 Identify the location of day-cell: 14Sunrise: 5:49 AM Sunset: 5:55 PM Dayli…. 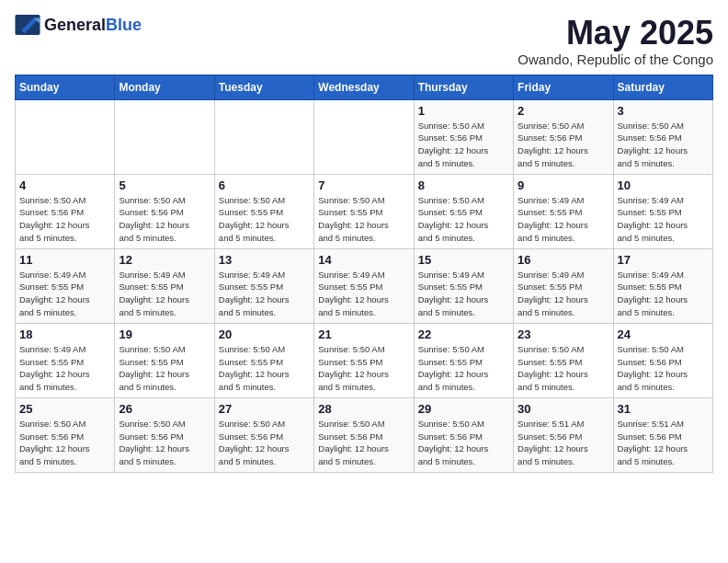
(364, 285).